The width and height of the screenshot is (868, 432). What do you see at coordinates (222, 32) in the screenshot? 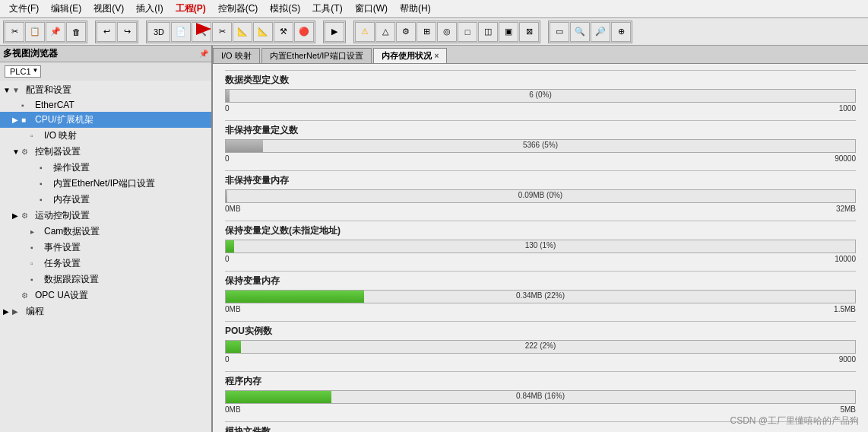
I see `tb-b4: ✂` at bounding box center [222, 32].